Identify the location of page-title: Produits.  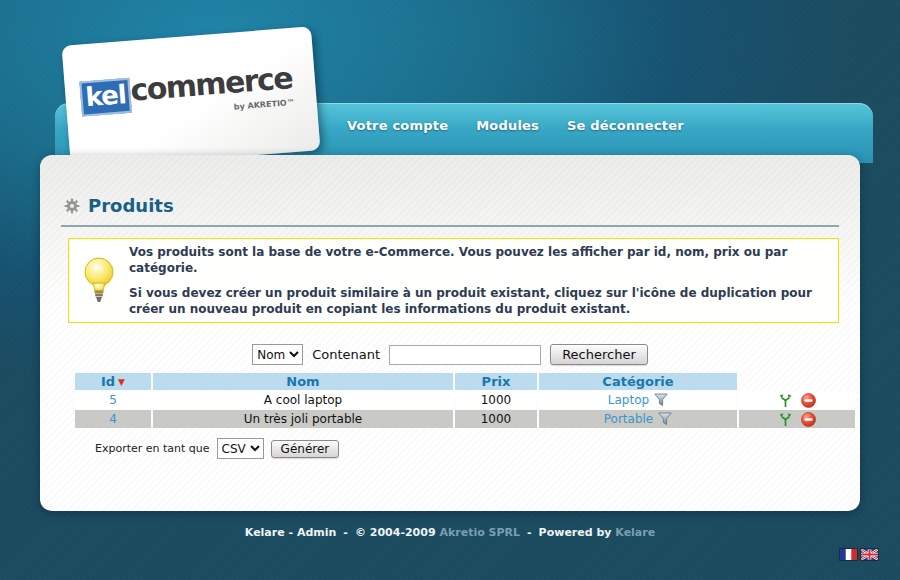
(131, 206).